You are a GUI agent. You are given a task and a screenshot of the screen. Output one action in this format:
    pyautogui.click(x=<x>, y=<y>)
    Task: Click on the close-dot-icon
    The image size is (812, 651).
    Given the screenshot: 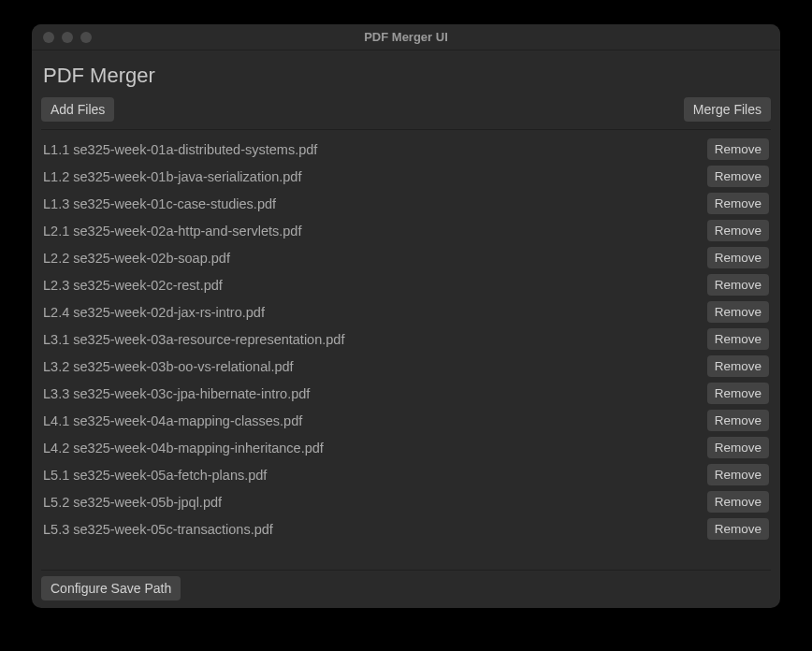 What is the action you would take?
    pyautogui.click(x=49, y=37)
    